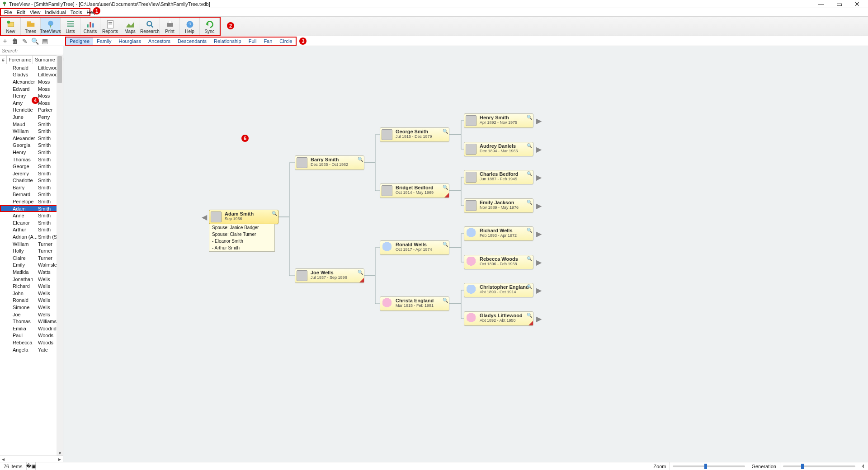  Describe the element at coordinates (60, 255) in the screenshot. I see `people-scrollbar-vertical: ▴ ▾` at that location.